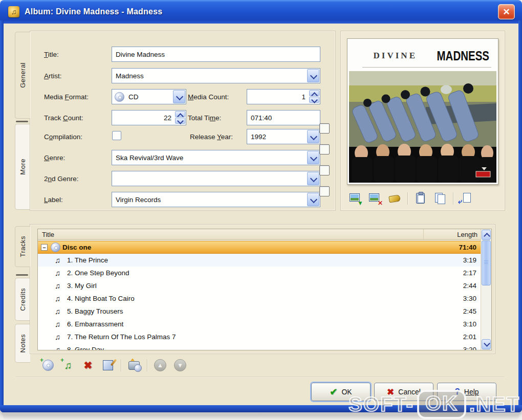  Describe the element at coordinates (259, 347) in the screenshot. I see `track-row: ♫8. Grey Day 3:20` at that location.